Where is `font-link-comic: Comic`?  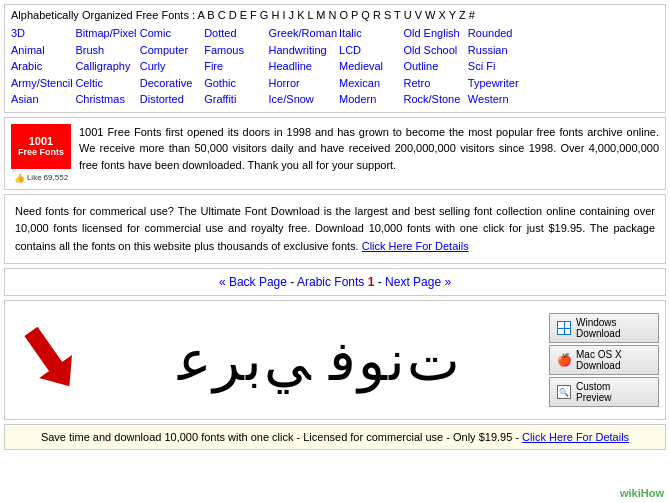
font-link-comic: Comic is located at coordinates (171, 34).